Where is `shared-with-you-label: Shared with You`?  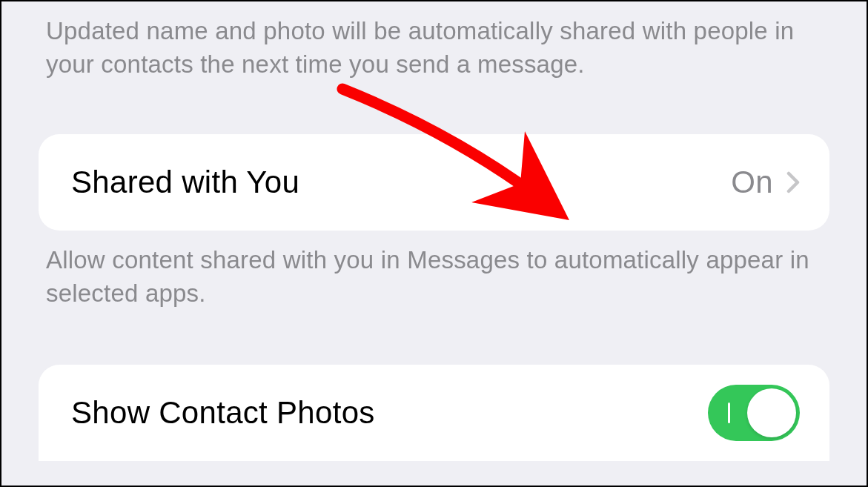
shared-with-you-label: Shared with You is located at coordinates (185, 182).